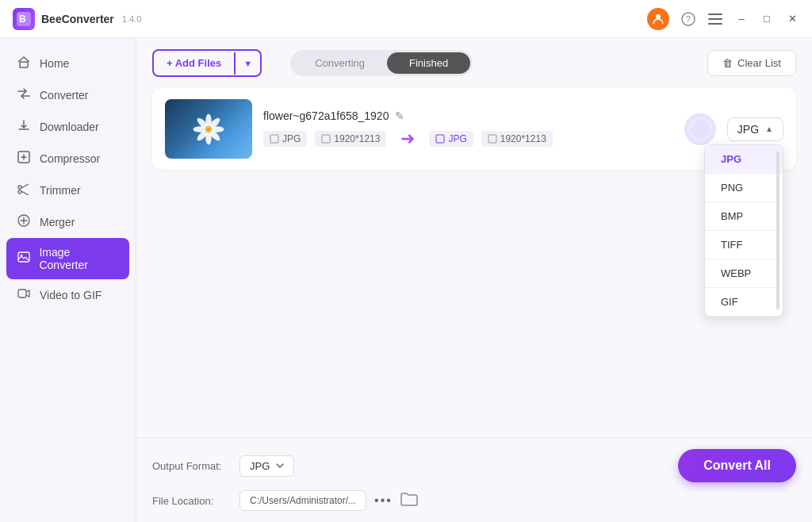 The height and width of the screenshot is (522, 812). Describe the element at coordinates (700, 129) in the screenshot. I see `progress-circle` at that location.